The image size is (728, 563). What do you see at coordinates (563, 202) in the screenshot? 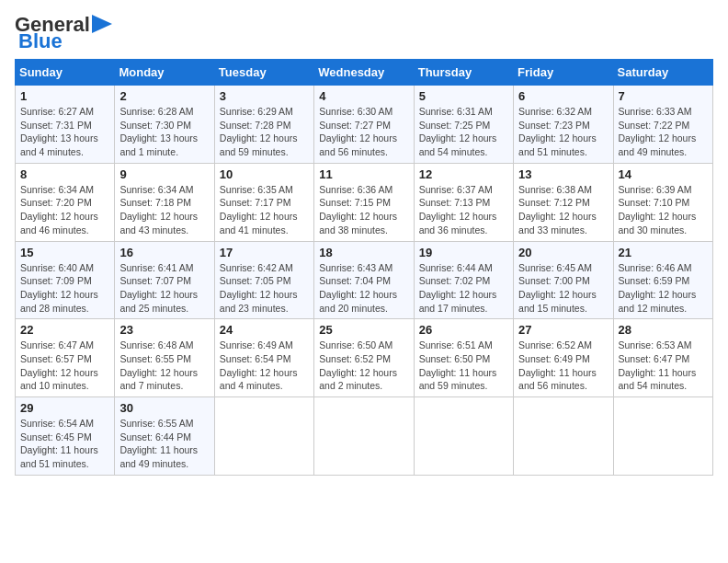
I see `calendar-cell: 13 Sunrise: 6:38 AMSunset: 7:12 PMDaylig…` at bounding box center [563, 202].